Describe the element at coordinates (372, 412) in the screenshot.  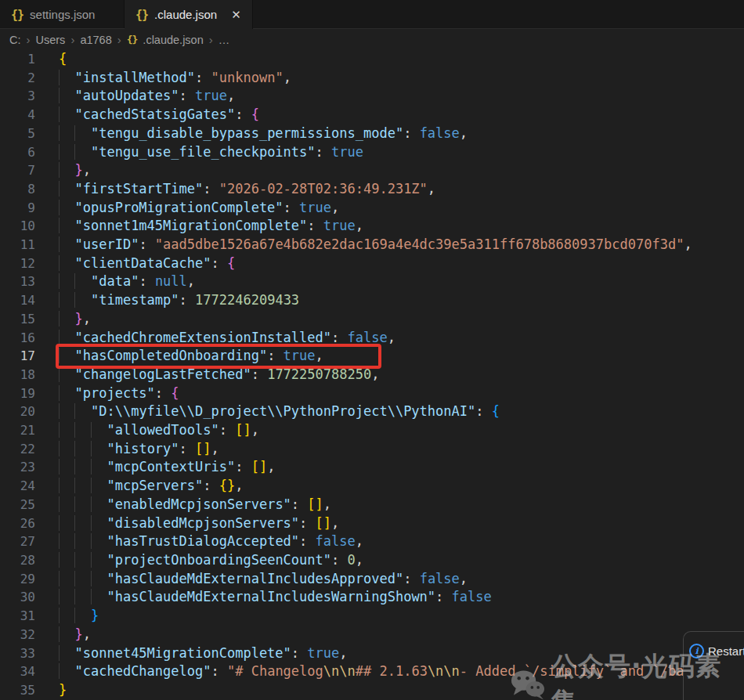
I see `code-line: 20 "D:\\myfile\\D_project\\PythonProject…` at that location.